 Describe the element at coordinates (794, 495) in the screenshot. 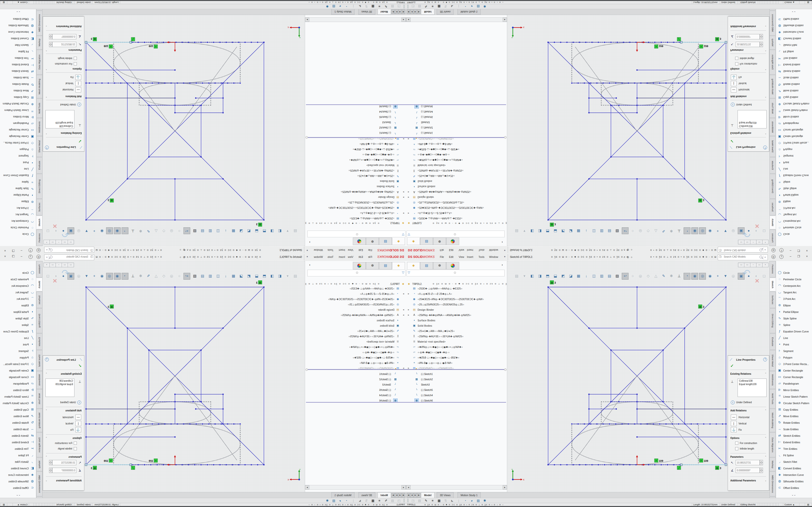

I see `more-tools-chevron: ⌄⌄` at that location.